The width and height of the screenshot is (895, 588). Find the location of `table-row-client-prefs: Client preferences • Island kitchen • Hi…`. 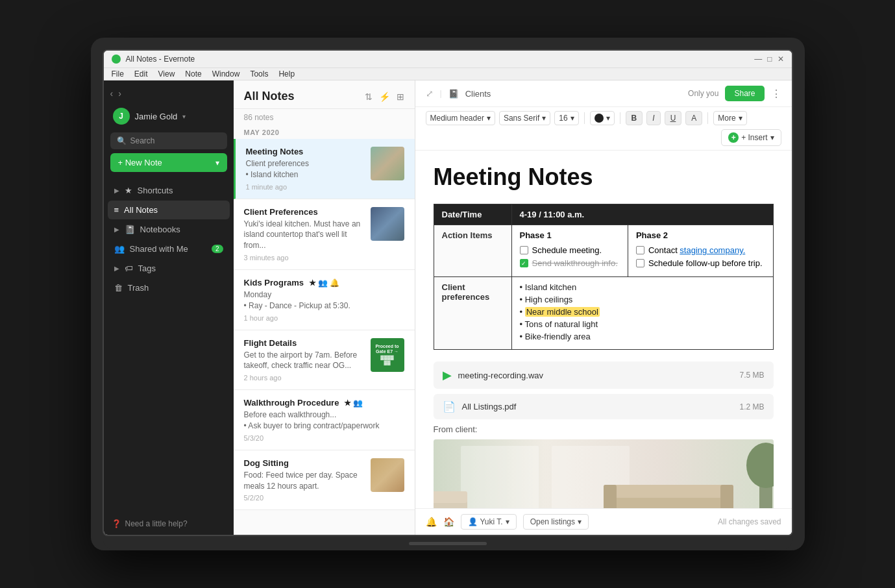

table-row-client-prefs: Client preferences • Island kitchen • Hi… is located at coordinates (604, 313).